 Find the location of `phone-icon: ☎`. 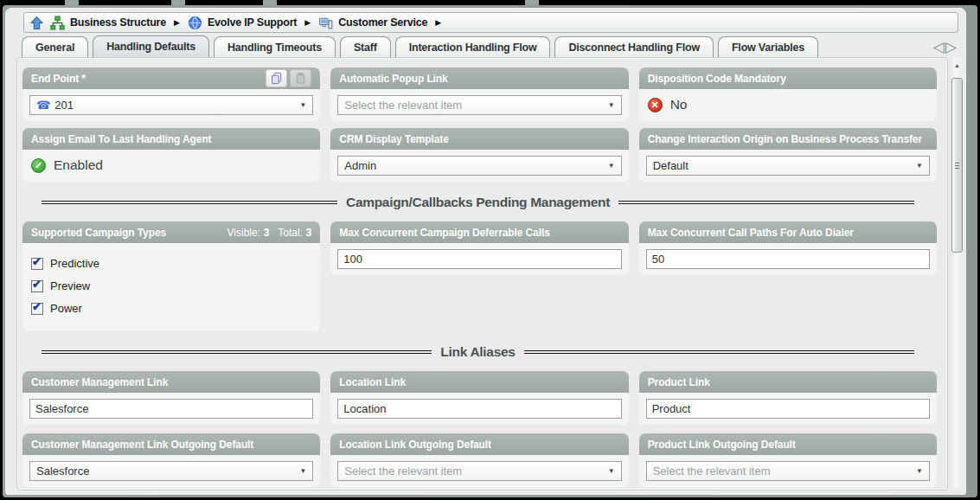

phone-icon: ☎ is located at coordinates (43, 106).